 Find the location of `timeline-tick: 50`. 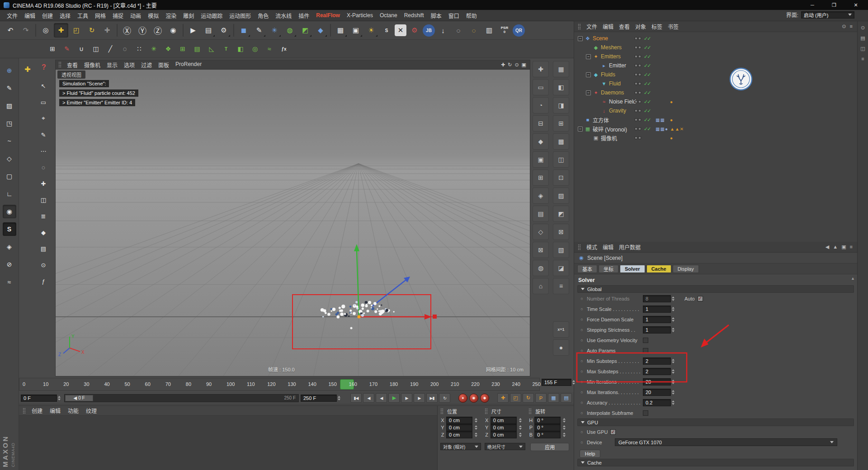

timeline-tick: 50 is located at coordinates (127, 384).